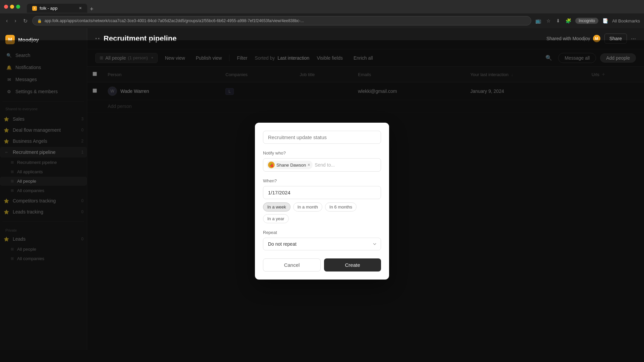  I want to click on notify-field: 🍓 Shane Dawson × Send to..., so click(322, 165).